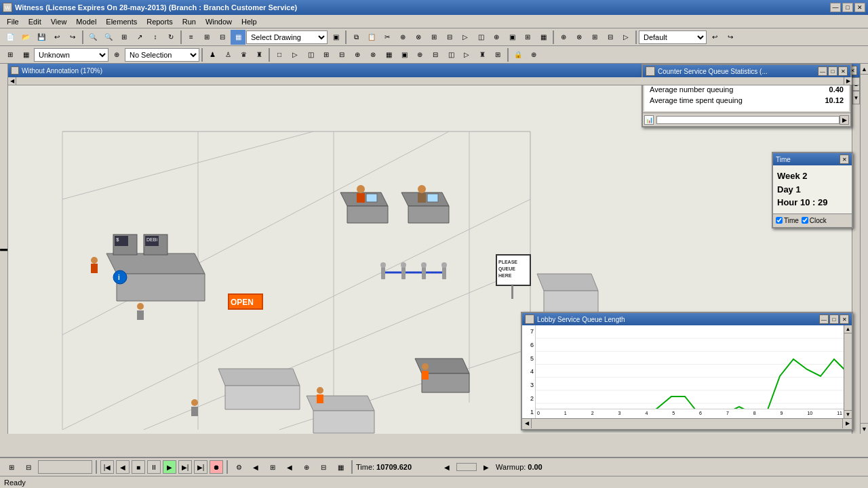  Describe the element at coordinates (170, 467) in the screenshot. I see `pb-play: ▶` at that location.